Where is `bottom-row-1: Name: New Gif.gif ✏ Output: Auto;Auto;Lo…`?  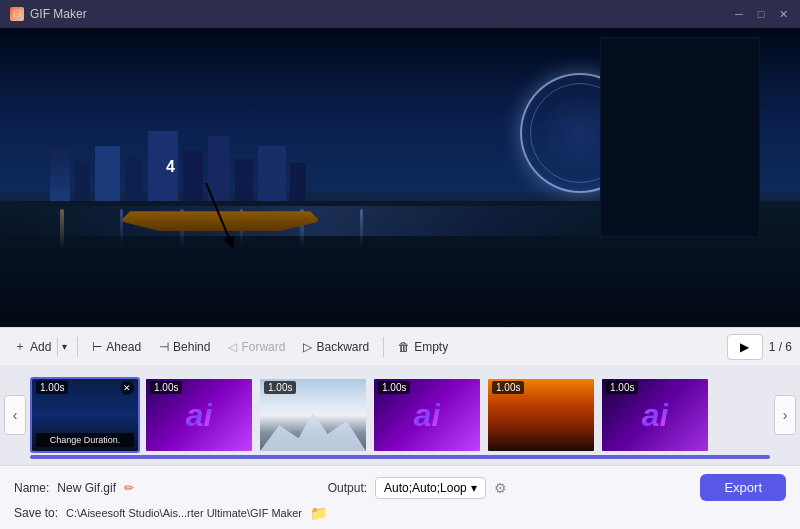
bottom-row-1: Name: New Gif.gif ✏ Output: Auto;Auto;Lo… is located at coordinates (400, 488).